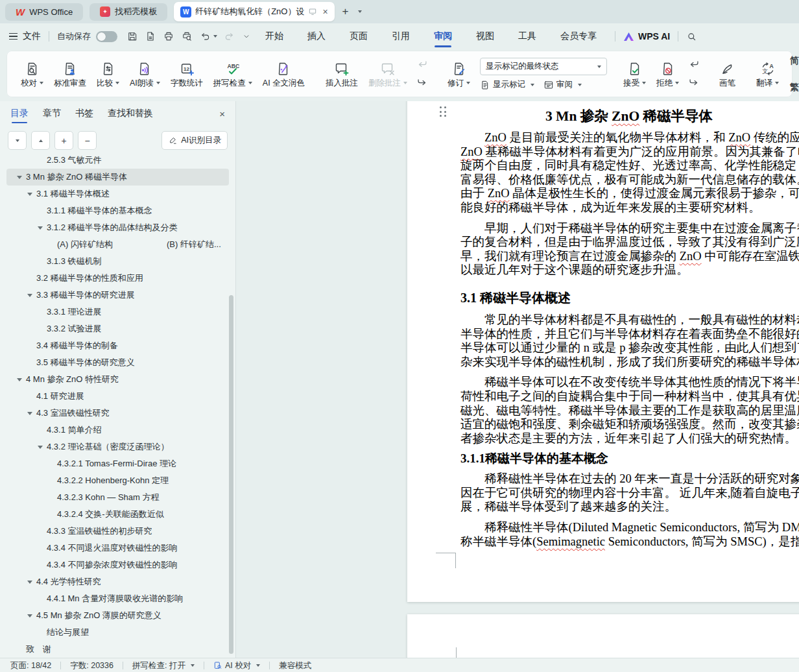 The height and width of the screenshot is (672, 799). I want to click on prev-change-button, so click(694, 65).